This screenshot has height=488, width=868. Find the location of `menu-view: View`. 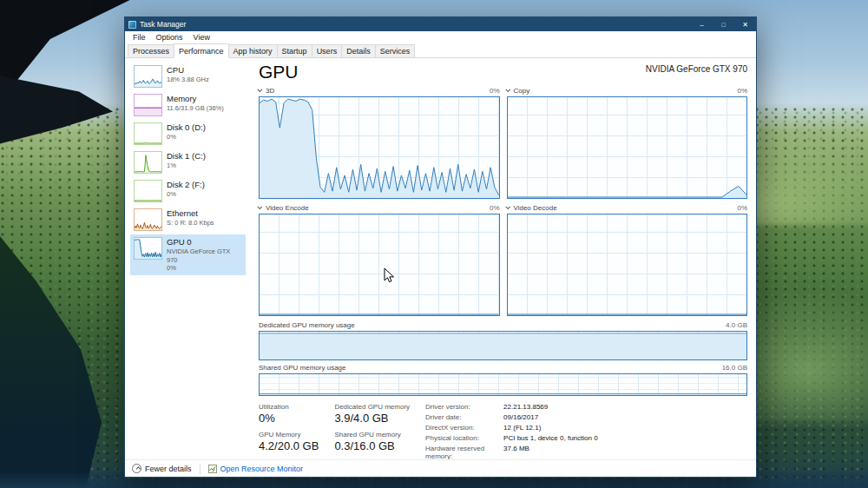

menu-view: View is located at coordinates (201, 37).